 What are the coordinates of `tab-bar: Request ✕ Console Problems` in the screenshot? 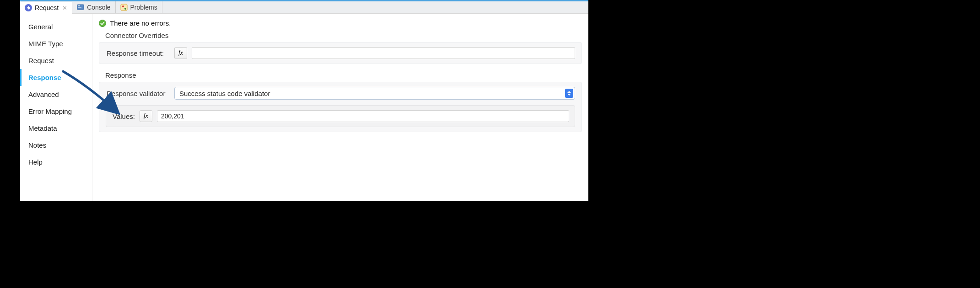 It's located at (304, 7).